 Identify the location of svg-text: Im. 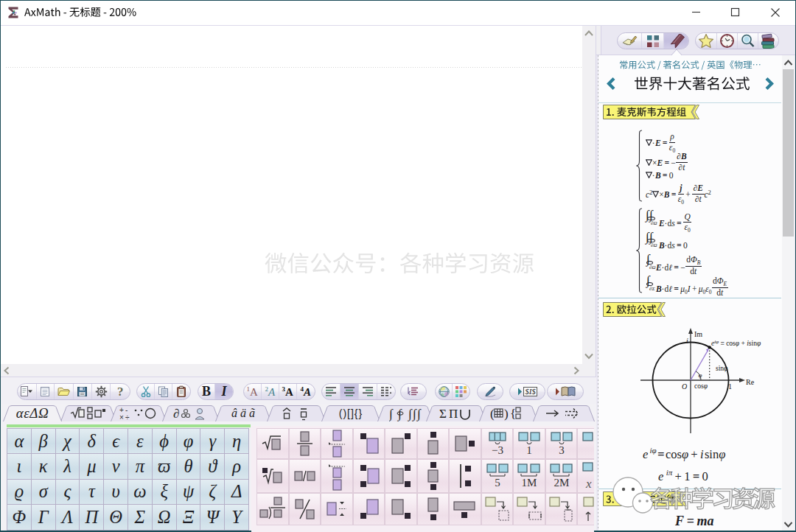
(699, 335).